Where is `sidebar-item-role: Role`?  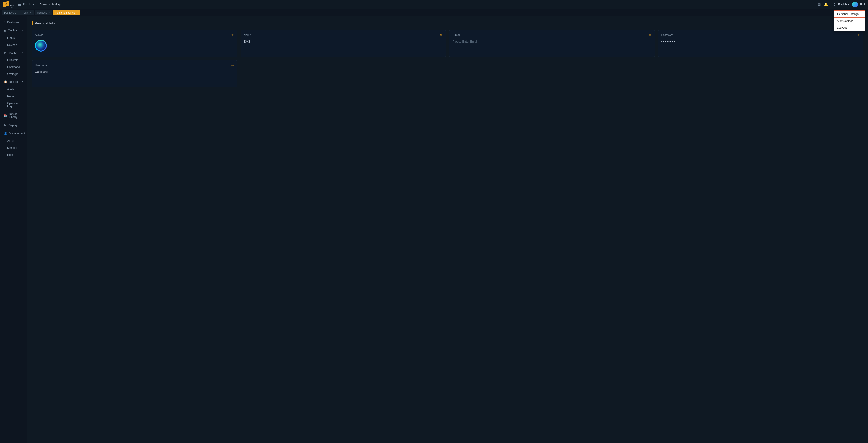 sidebar-item-role: Role is located at coordinates (13, 155).